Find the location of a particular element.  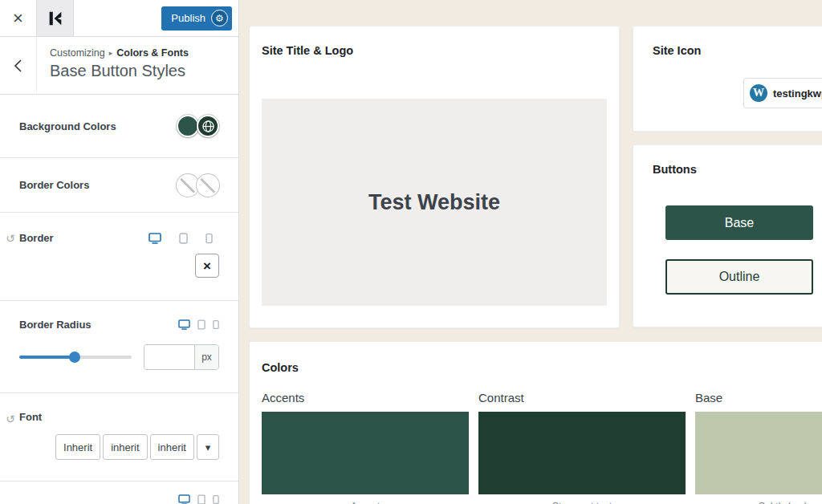

theme-logo-button is located at coordinates (55, 18).